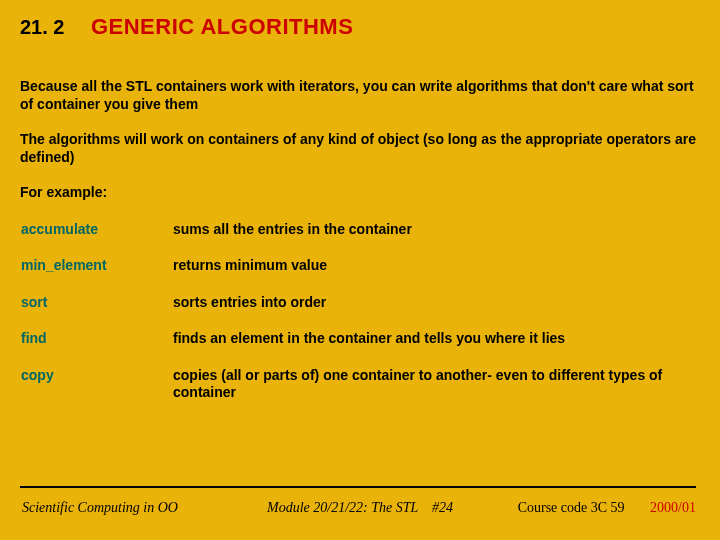 This screenshot has height=540, width=720. What do you see at coordinates (358, 348) in the screenshot?
I see `table-row: find finds an element in the container a…` at bounding box center [358, 348].